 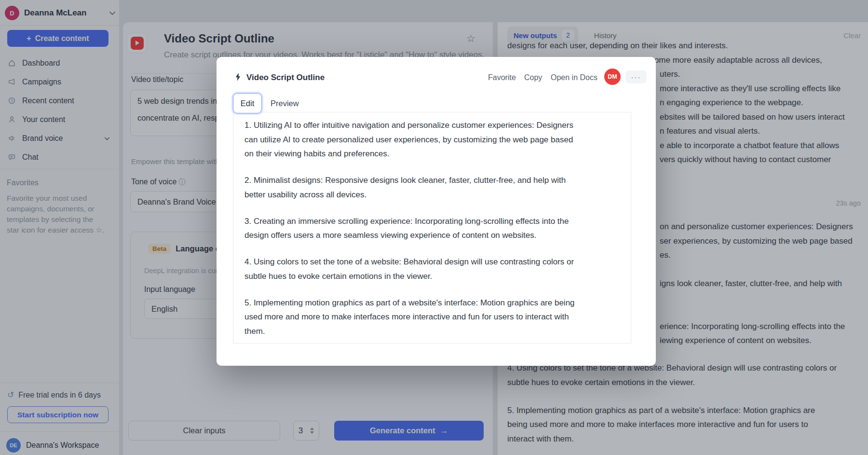 What do you see at coordinates (533, 78) in the screenshot?
I see `copy-button: Copy` at bounding box center [533, 78].